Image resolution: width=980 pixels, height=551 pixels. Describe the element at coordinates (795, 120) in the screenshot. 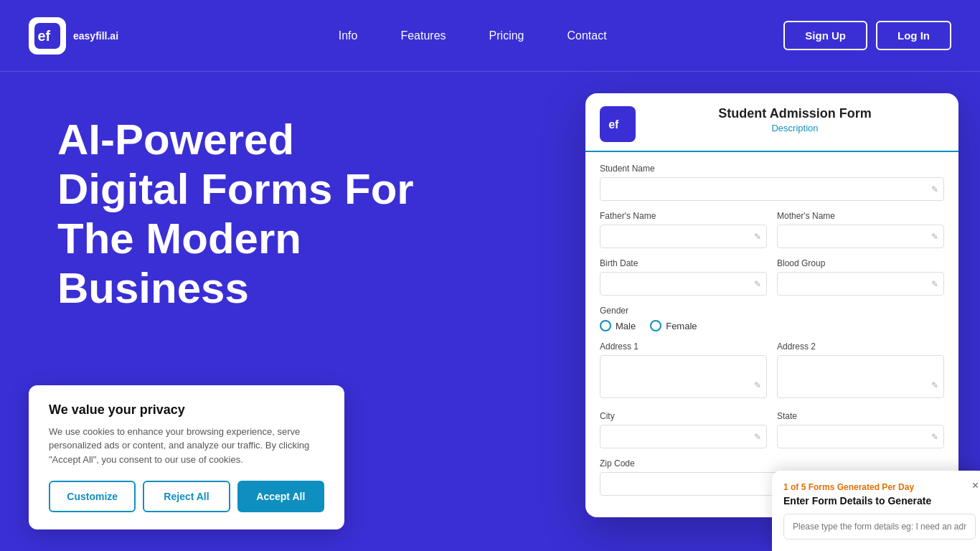

I see `form-title-area: Student Admission Form Description` at that location.